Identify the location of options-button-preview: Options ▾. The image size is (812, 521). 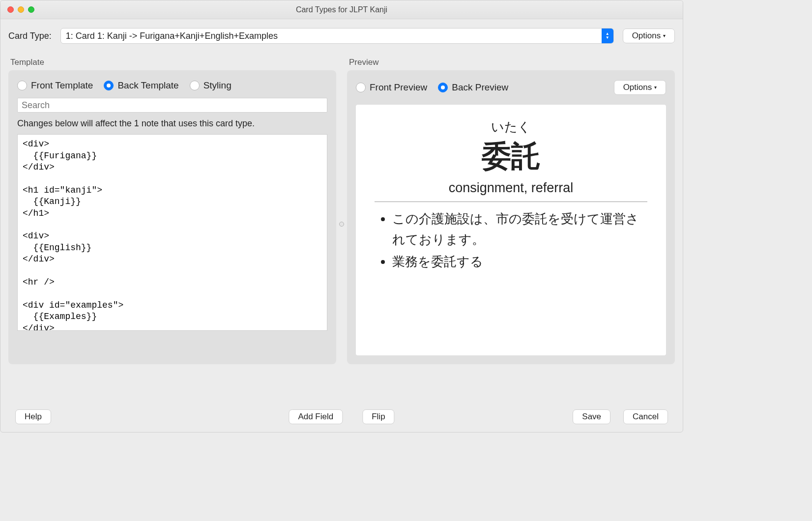
(640, 87).